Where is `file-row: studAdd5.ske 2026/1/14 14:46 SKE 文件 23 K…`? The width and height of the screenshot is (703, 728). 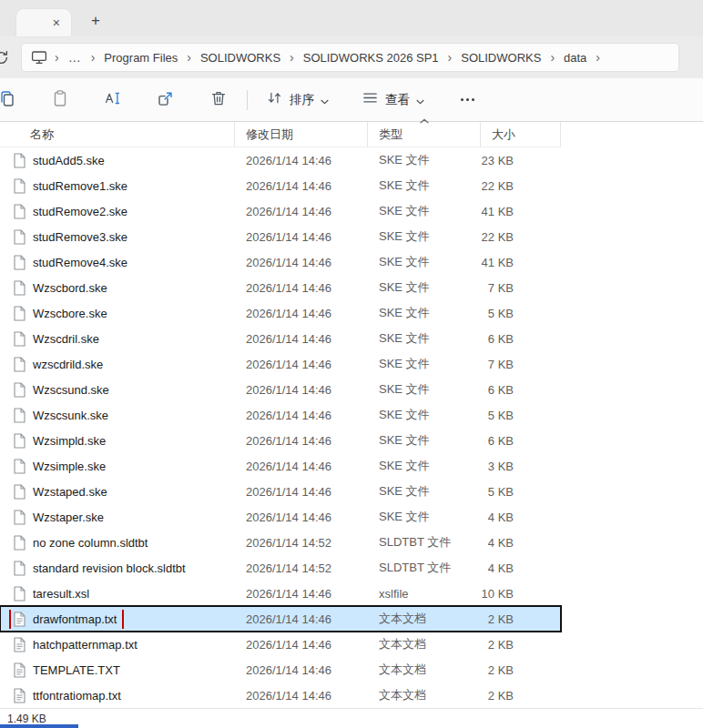
file-row: studAdd5.ske 2026/1/14 14:46 SKE 文件 23 K… is located at coordinates (280, 160).